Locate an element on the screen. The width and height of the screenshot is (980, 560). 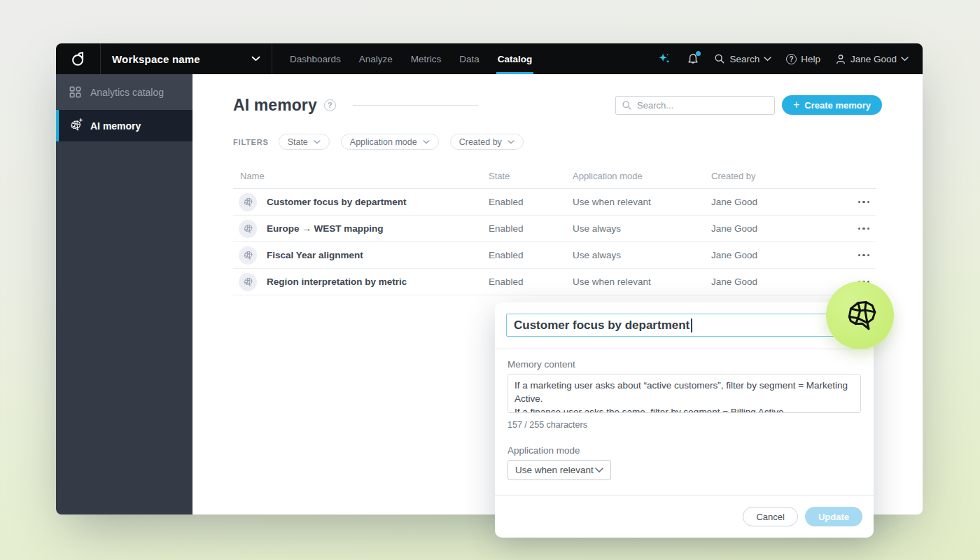
application-mode-value: Use when relevant is located at coordinates (554, 470).